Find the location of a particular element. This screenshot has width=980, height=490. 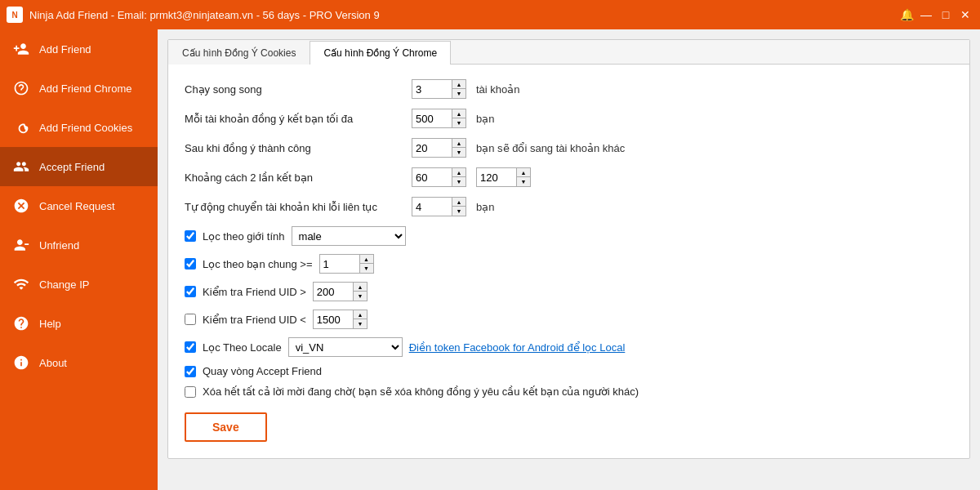

spin-up-uidlt: ▲ is located at coordinates (360, 315).